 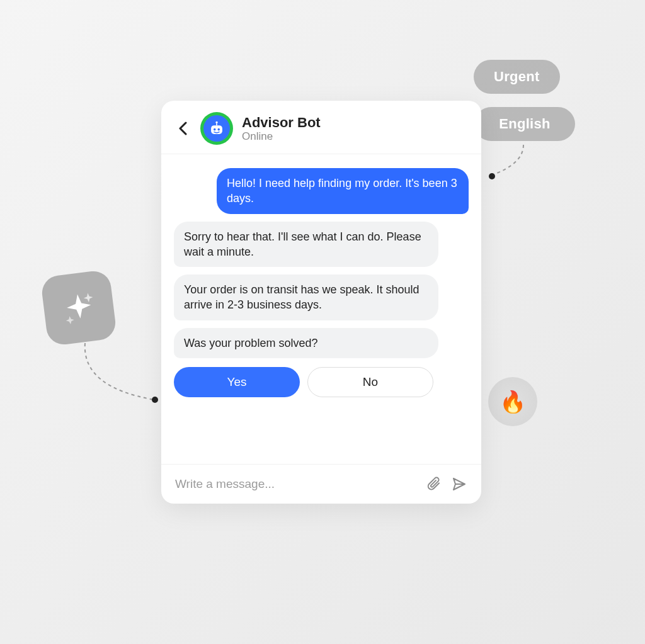 What do you see at coordinates (306, 343) in the screenshot?
I see `message-bot: Was your problem solved?` at bounding box center [306, 343].